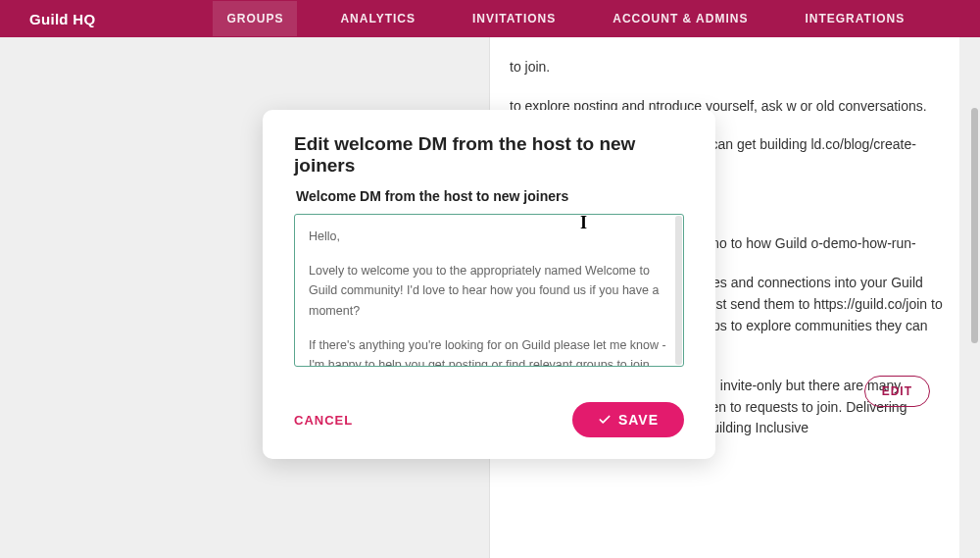 This screenshot has width=980, height=558. I want to click on nav-integrations: INTEGRATIONS, so click(855, 19).